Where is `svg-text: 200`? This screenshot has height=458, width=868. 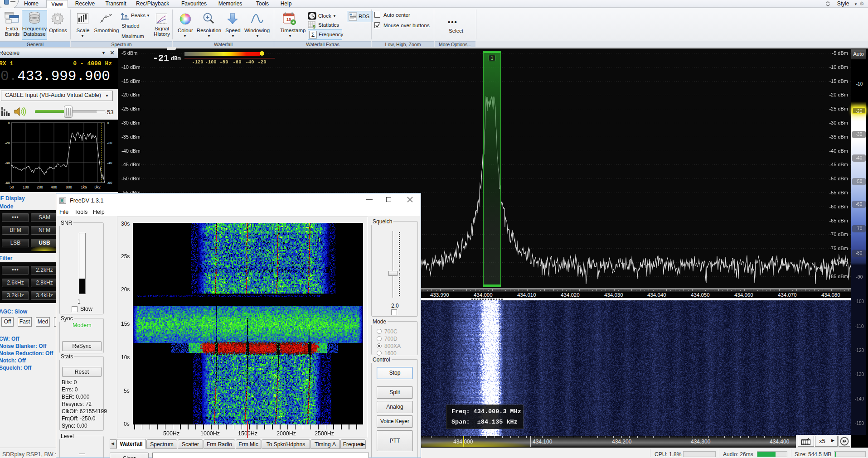
svg-text: 200 is located at coordinates (40, 187).